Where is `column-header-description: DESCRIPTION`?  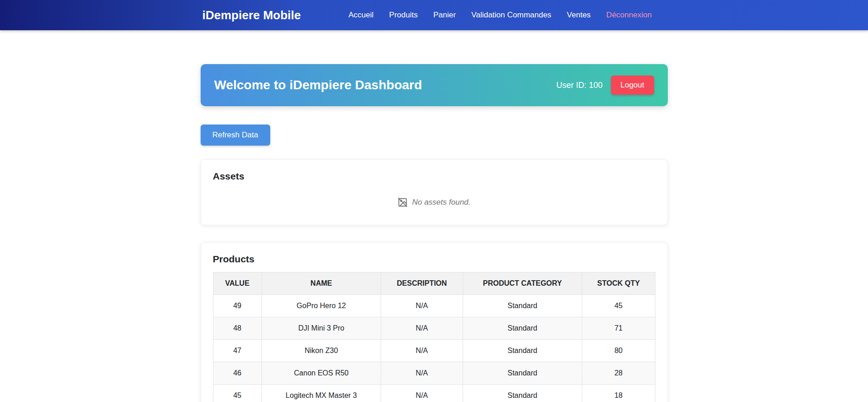
column-header-description: DESCRIPTION is located at coordinates (422, 284).